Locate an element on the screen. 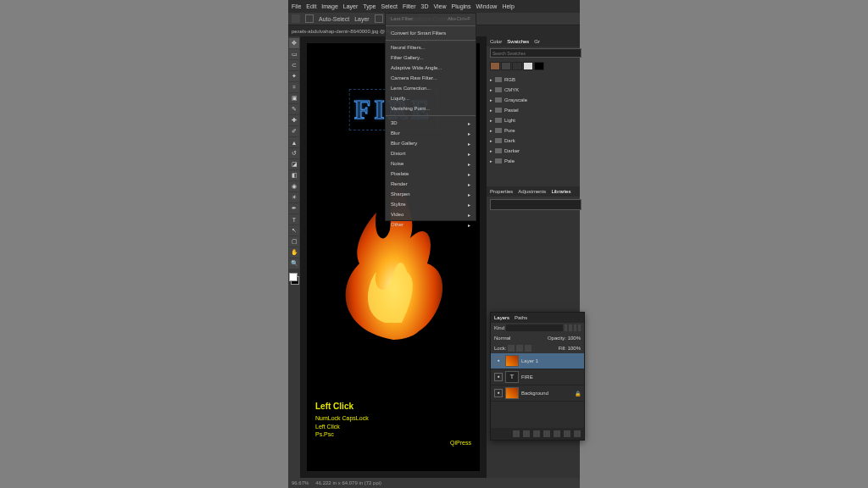  tab-adjustments: Adjustments is located at coordinates (532, 191).